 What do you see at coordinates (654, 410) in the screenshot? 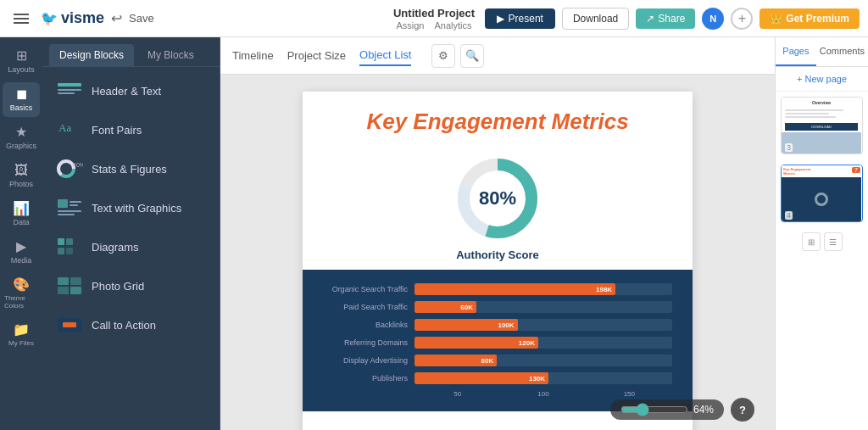
I see `zoom-slider` at bounding box center [654, 410].